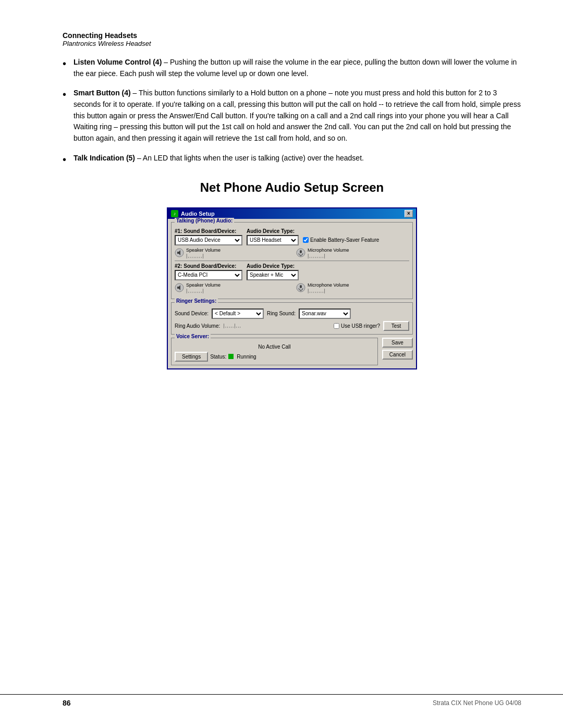 The image size is (563, 728). I want to click on sound-device-select: < Default >, so click(238, 314).